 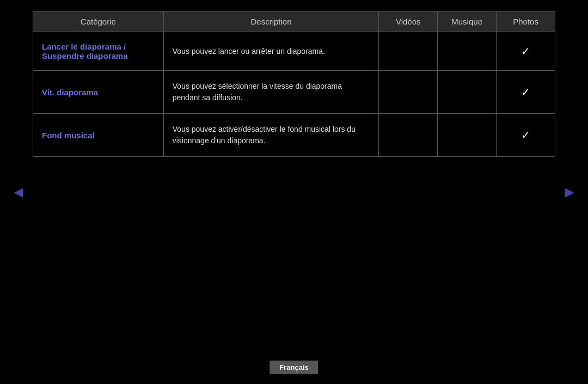 I want to click on table-row: Lancer le diaporama / Suspendre diaporam…, so click(x=294, y=51).